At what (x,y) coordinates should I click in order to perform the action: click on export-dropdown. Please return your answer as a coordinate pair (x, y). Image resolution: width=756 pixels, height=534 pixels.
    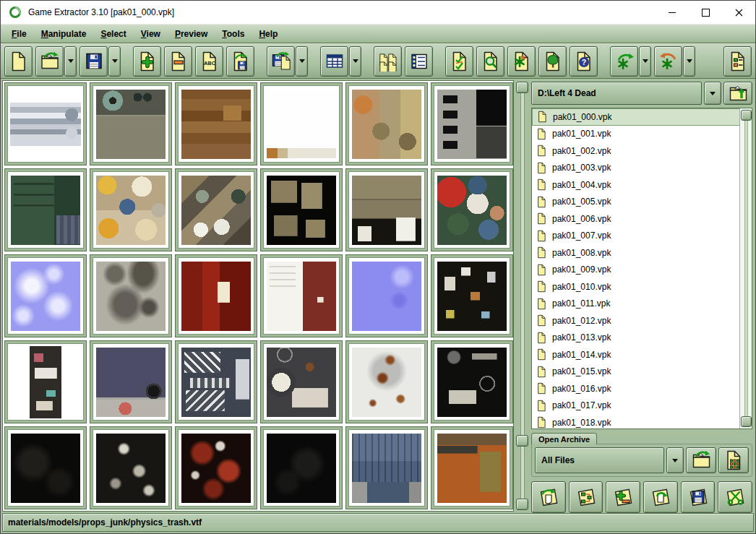
    Looking at the image, I should click on (302, 61).